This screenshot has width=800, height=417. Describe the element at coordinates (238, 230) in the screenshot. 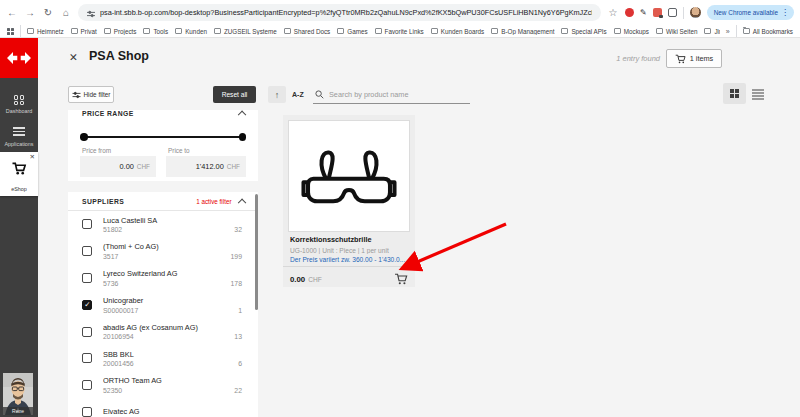

I see `supplier-product-count: 32` at that location.